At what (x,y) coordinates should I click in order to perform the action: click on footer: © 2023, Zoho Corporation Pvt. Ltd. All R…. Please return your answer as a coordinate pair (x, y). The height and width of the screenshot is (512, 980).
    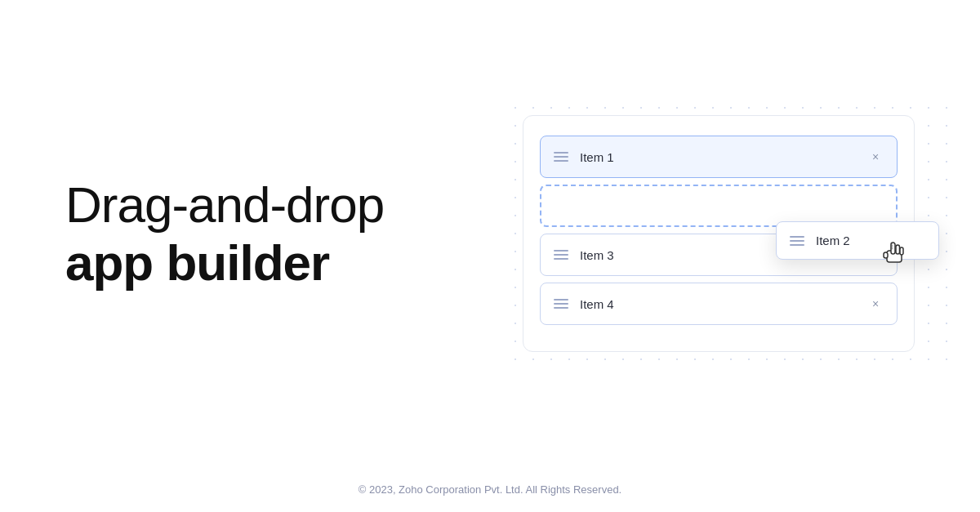
    Looking at the image, I should click on (490, 490).